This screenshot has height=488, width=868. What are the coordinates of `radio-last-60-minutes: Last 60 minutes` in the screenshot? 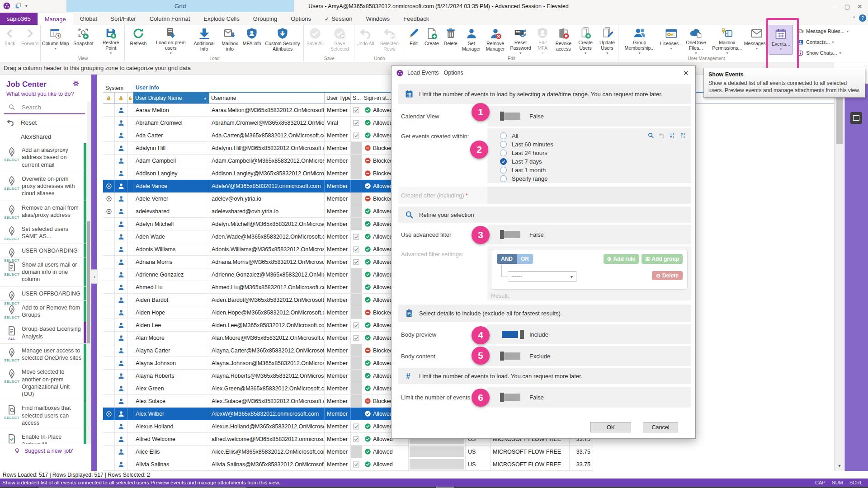 It's located at (527, 145).